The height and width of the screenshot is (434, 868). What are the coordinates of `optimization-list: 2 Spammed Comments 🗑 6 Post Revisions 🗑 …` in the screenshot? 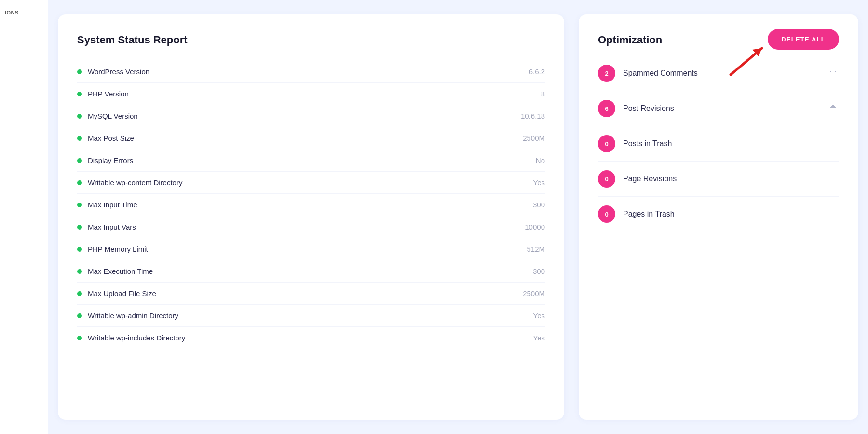 It's located at (719, 144).